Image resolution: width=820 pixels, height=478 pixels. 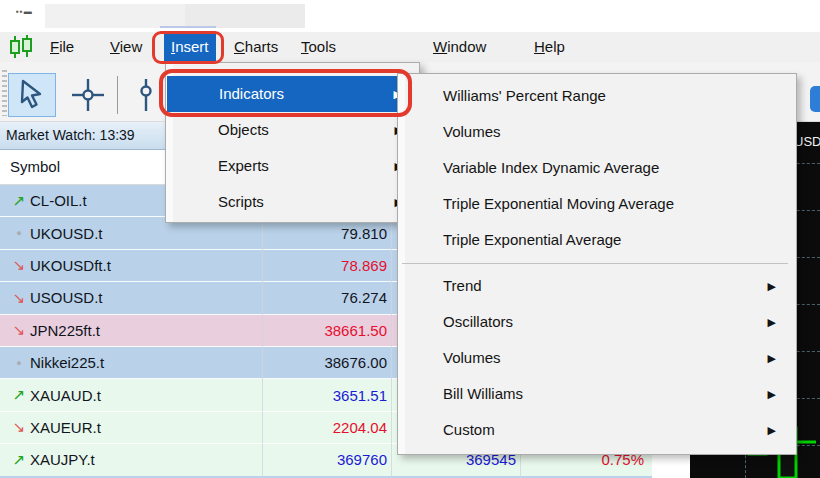 I want to click on cursor-tool-button, so click(x=32, y=95).